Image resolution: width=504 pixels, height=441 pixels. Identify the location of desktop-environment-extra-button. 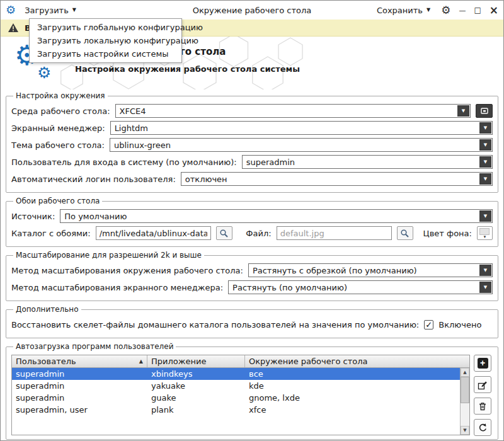
(484, 111).